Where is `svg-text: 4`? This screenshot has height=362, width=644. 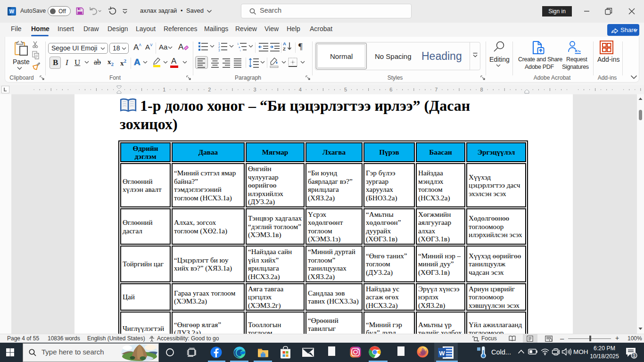
svg-text: 4 is located at coordinates (300, 90).